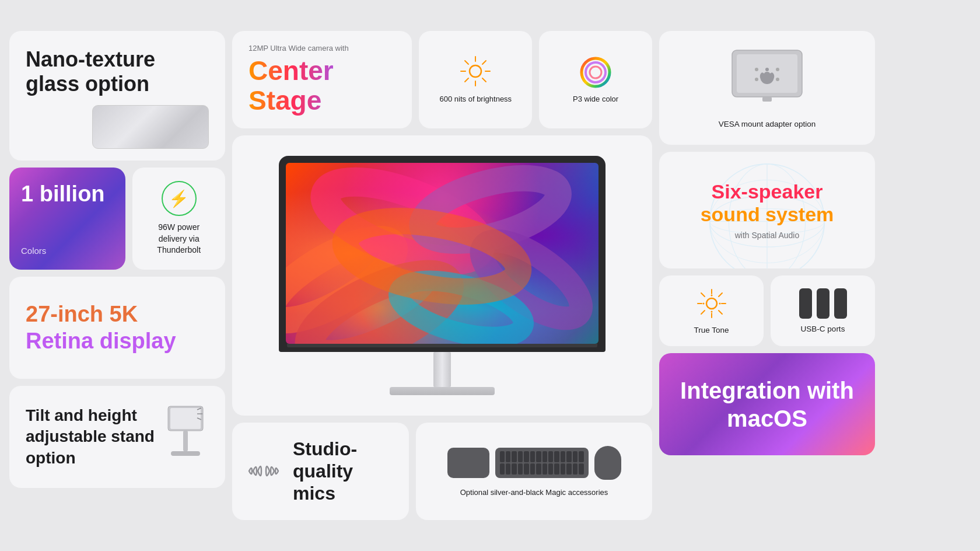 The width and height of the screenshot is (980, 551). What do you see at coordinates (179, 198) in the screenshot?
I see `lightning-icon: ⚡` at bounding box center [179, 198].